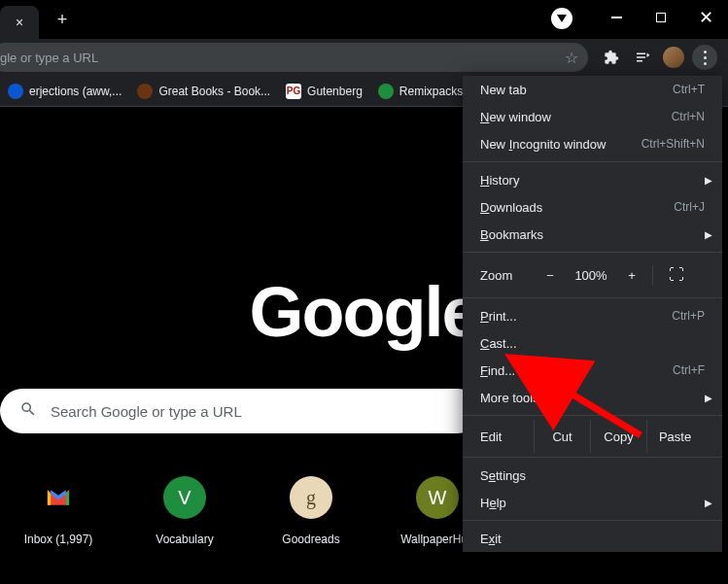  What do you see at coordinates (593, 475) in the screenshot?
I see `menu-settings: Settings` at bounding box center [593, 475].